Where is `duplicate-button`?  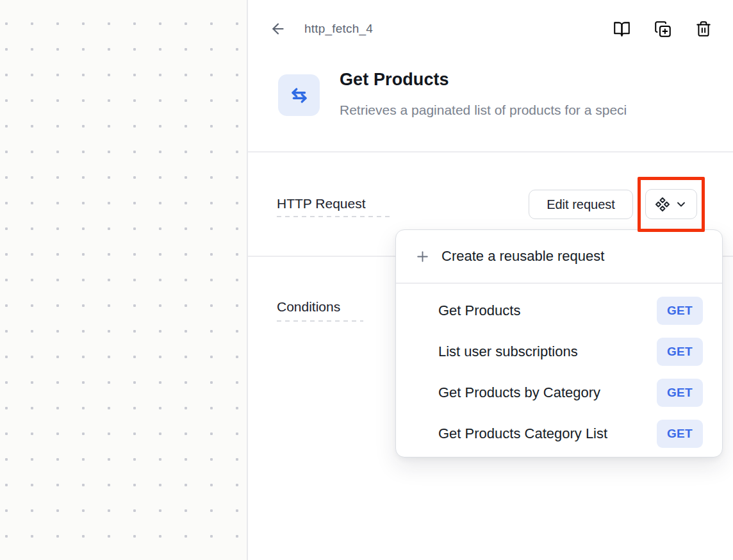
duplicate-button is located at coordinates (663, 29).